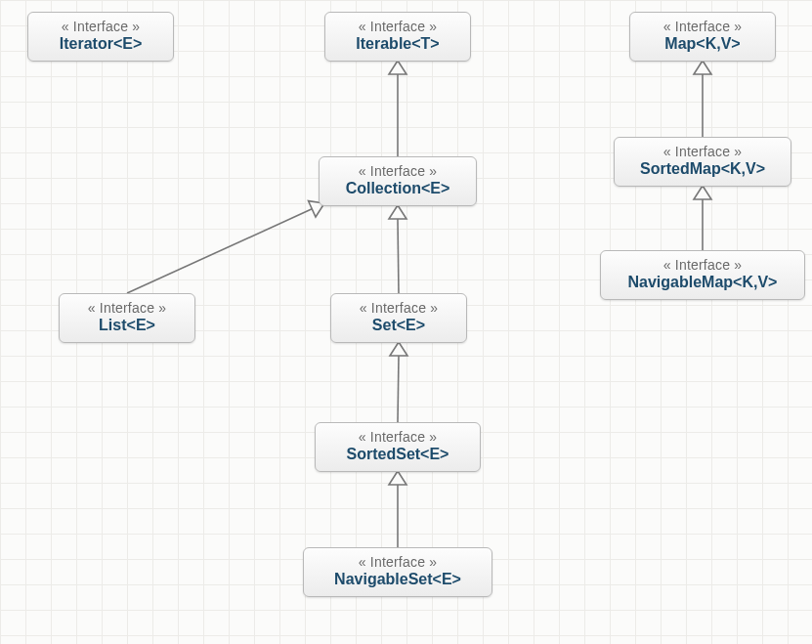 The width and height of the screenshot is (812, 644). I want to click on interface-navigableset: « Interface »NavigableSet<E>, so click(398, 573).